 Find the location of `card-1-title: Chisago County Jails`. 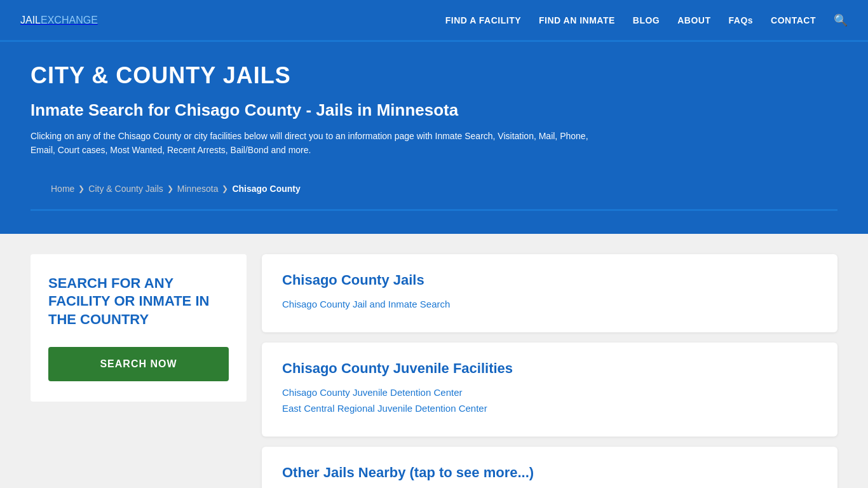

card-1-title: Chisago County Jails is located at coordinates (550, 280).